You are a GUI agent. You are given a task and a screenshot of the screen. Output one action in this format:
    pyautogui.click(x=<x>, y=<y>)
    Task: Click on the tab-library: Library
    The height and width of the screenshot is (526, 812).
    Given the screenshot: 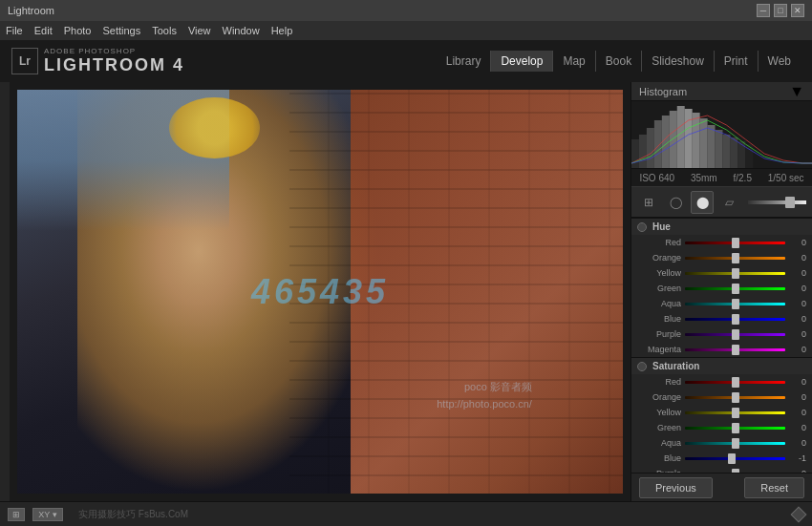 What is the action you would take?
    pyautogui.click(x=464, y=61)
    